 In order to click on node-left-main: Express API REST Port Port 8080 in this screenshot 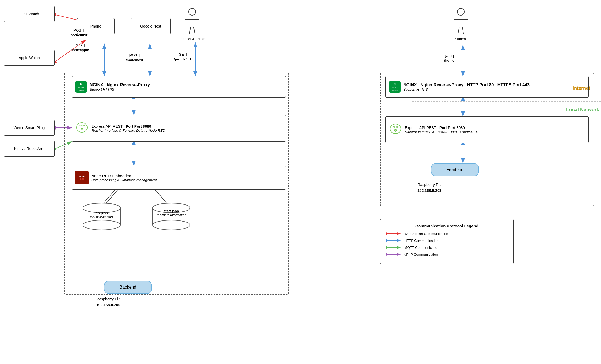, I will do `click(187, 126)`.